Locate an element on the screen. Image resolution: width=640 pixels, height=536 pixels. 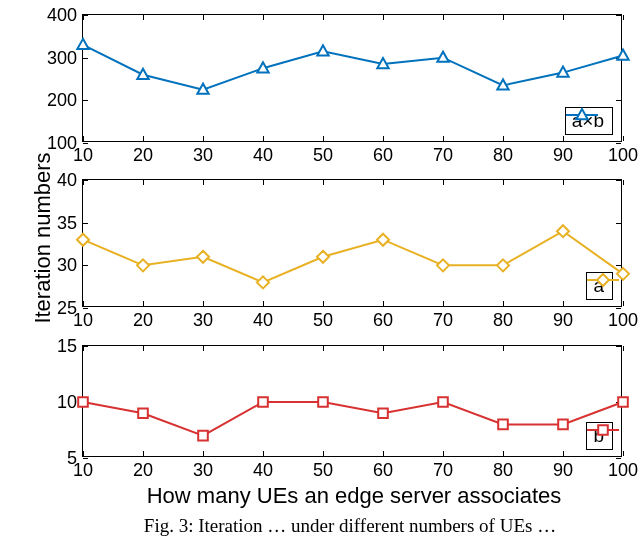
x-axis-label: How many UEs an edge server associates is located at coordinates (354, 496).